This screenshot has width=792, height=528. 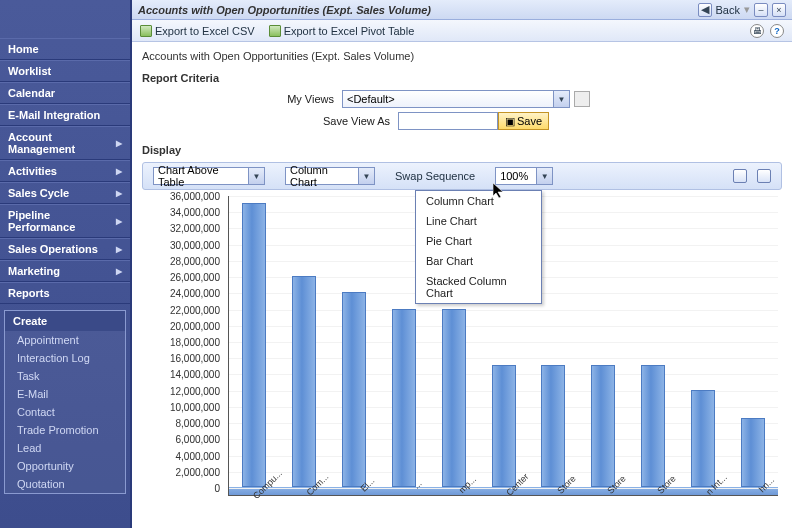 What do you see at coordinates (195, 294) in the screenshot?
I see `y-tick: 24,000,000` at bounding box center [195, 294].